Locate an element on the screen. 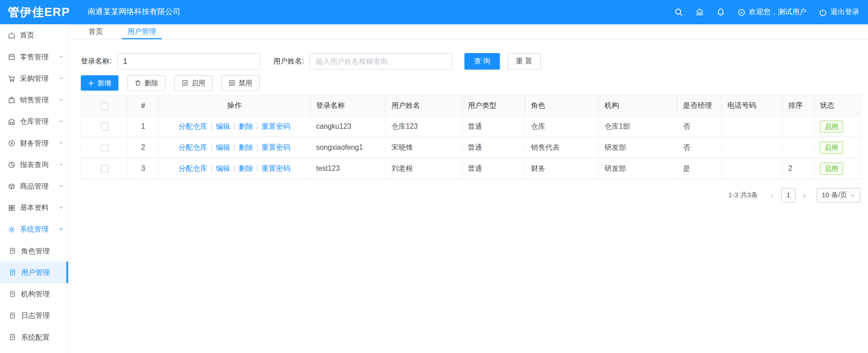 The width and height of the screenshot is (868, 353). sidebar-item-finance-mgmt: 财务管理 is located at coordinates (34, 142).